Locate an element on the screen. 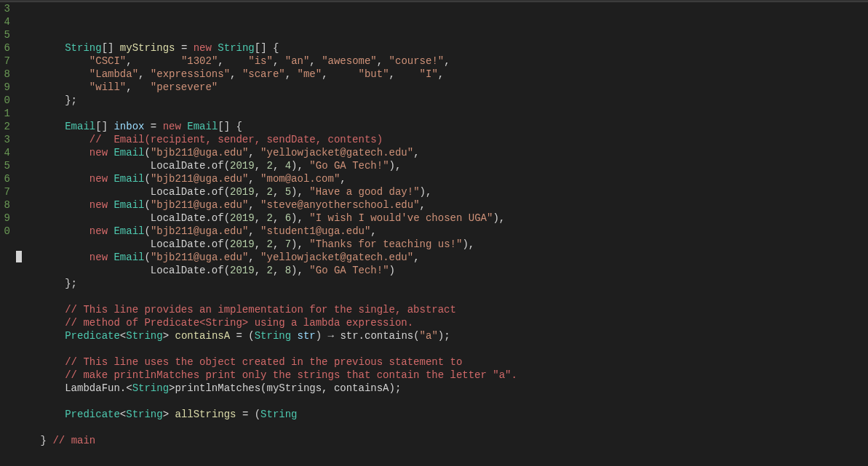 This screenshot has height=466, width=868. line-number: 7 is located at coordinates (5, 61).